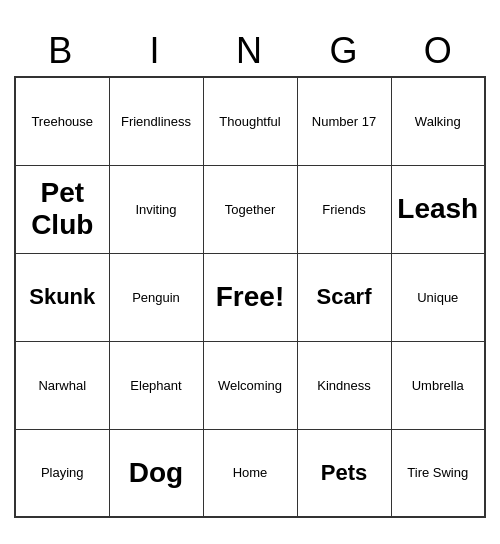 The width and height of the screenshot is (500, 544). I want to click on header-letter: O, so click(439, 51).